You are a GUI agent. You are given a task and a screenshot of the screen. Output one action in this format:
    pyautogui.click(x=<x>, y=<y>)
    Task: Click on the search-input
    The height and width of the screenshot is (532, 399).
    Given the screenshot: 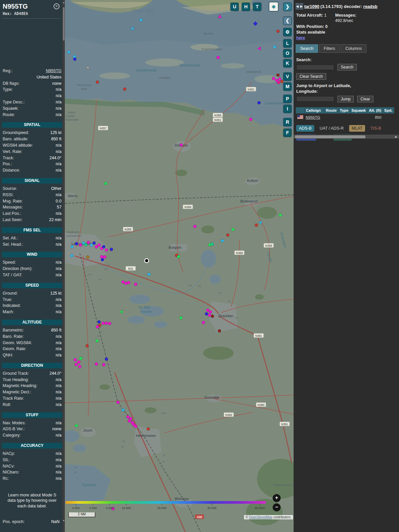 What is the action you would take?
    pyautogui.click(x=315, y=67)
    